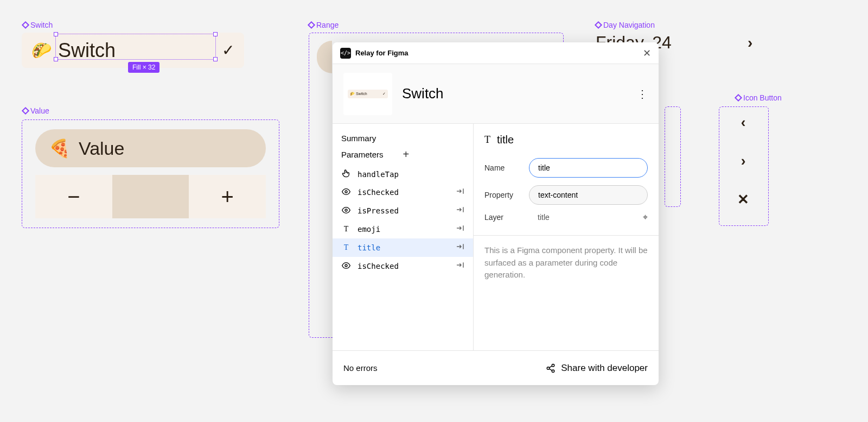 This screenshot has height=422, width=868. Describe the element at coordinates (434, 154) in the screenshot. I see `add-parameter-icon: +` at that location.